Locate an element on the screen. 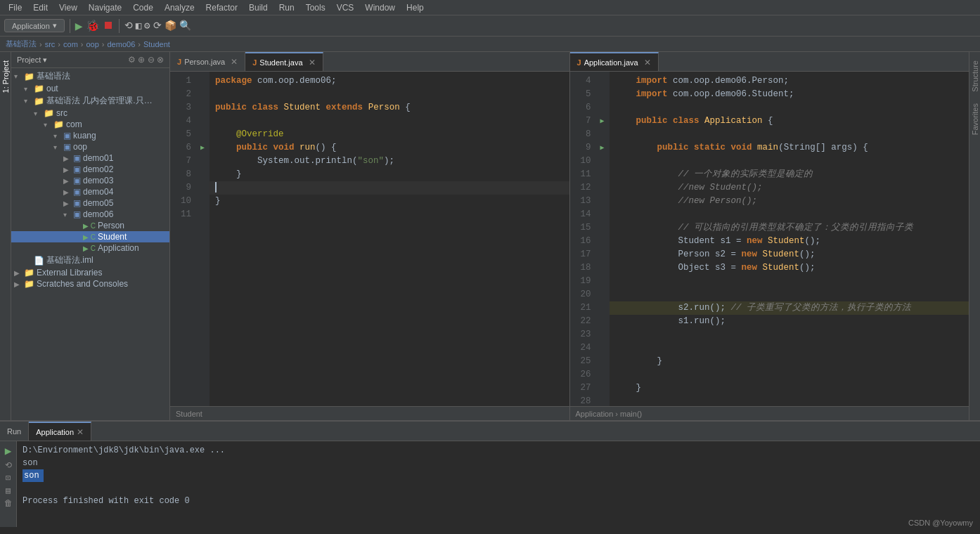  menu-build: Build is located at coordinates (259, 8).